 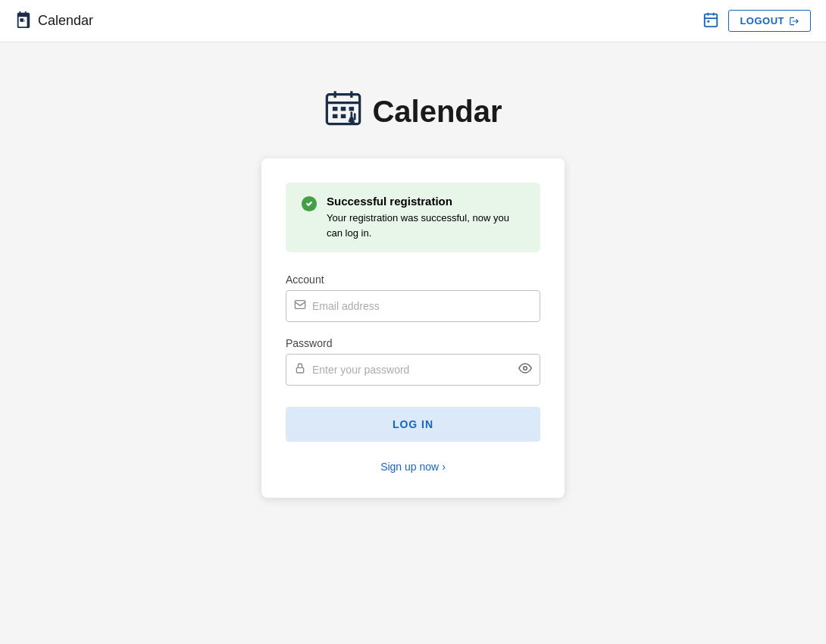 I want to click on password-input, so click(x=413, y=370).